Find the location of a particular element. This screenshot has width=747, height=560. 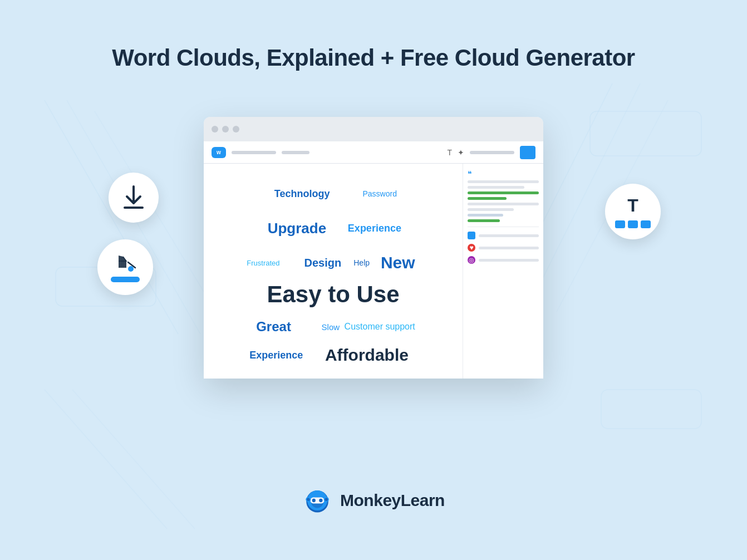

download-icon is located at coordinates (134, 198).